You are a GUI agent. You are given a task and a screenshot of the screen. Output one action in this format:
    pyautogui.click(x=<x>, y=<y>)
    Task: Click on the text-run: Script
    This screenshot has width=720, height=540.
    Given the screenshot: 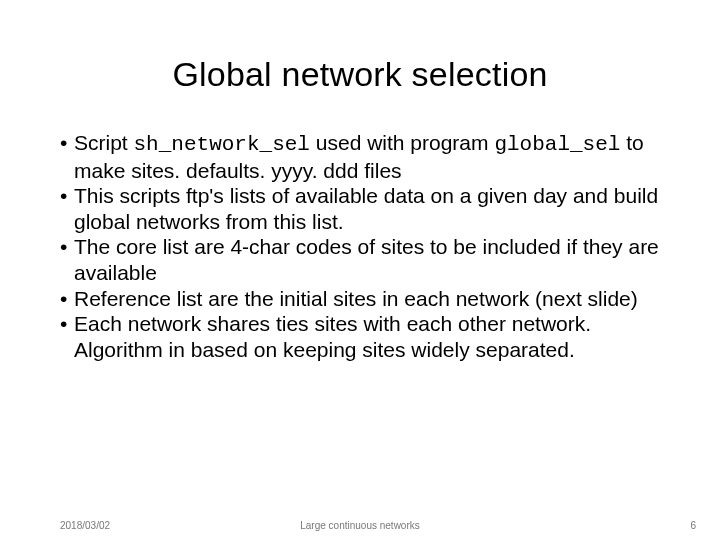 What is the action you would take?
    pyautogui.click(x=104, y=142)
    